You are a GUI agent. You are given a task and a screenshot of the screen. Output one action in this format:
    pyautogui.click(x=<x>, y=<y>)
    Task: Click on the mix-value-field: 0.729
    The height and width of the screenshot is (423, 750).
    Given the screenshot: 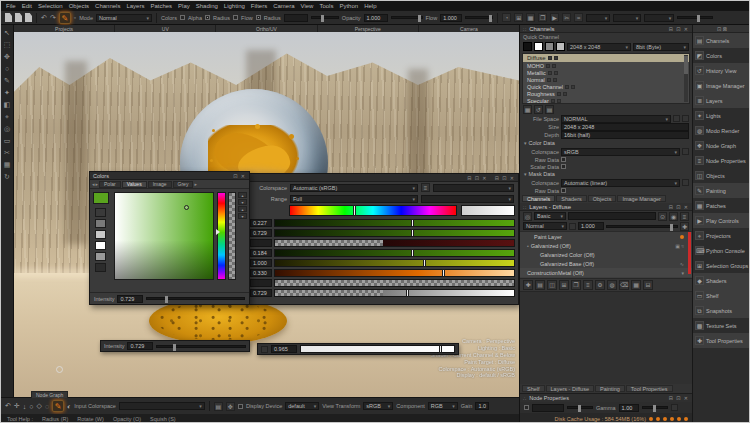 What is the action you would take?
    pyautogui.click(x=261, y=293)
    